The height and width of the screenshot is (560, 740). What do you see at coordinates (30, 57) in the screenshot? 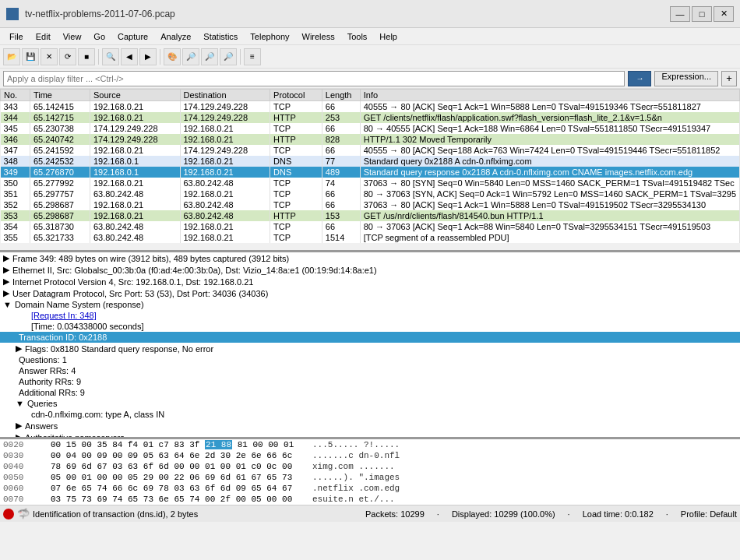
I see `save-button: 💾` at bounding box center [30, 57].